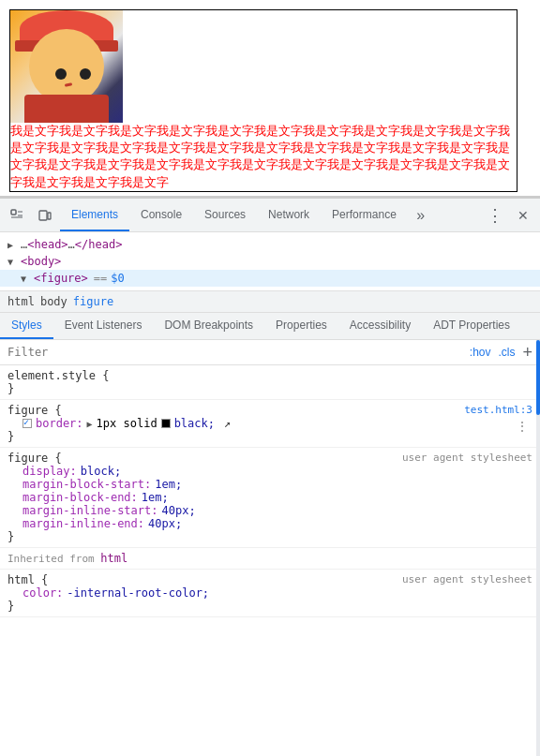 The image size is (540, 756). I want to click on shirt, so click(67, 109).